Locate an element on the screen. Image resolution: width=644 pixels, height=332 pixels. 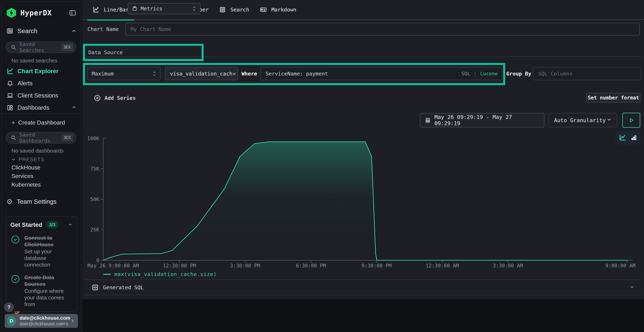
sidebar-section-search: Search is located at coordinates (42, 31).